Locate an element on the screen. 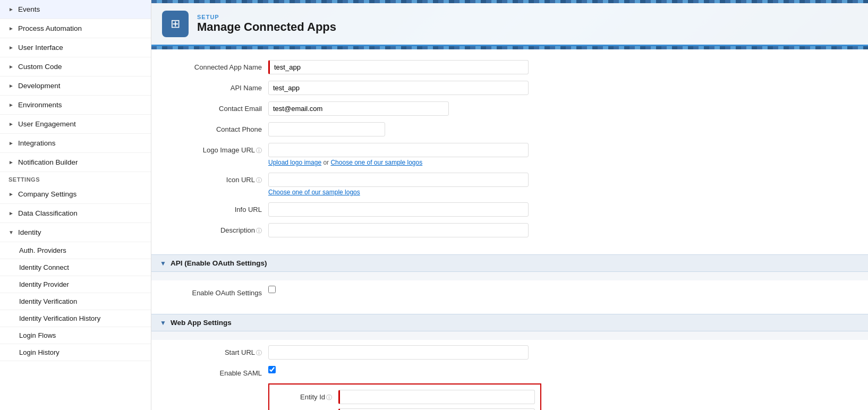  logo-url-input is located at coordinates (398, 150).